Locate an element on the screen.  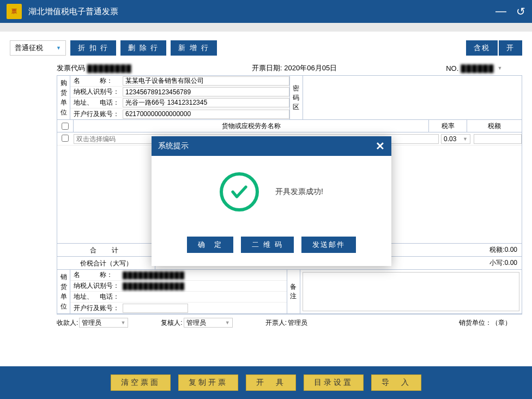
buyer-name-label: 名 称： is located at coordinates (96, 81).